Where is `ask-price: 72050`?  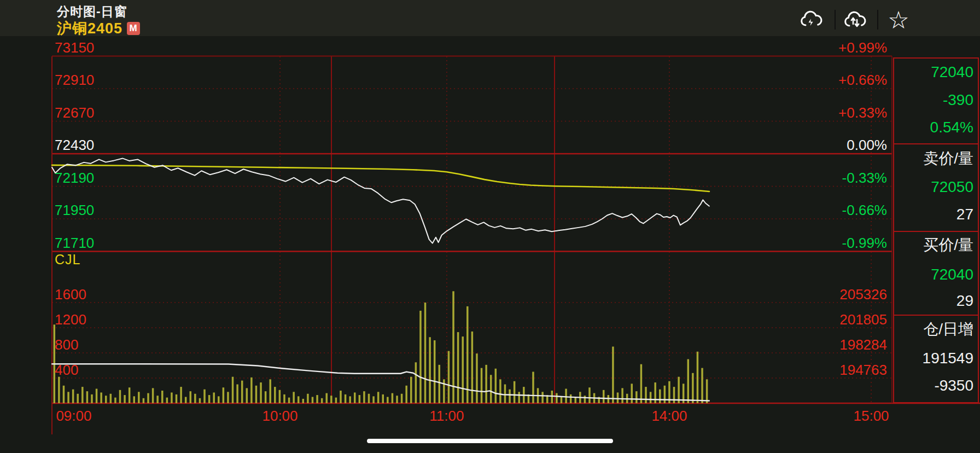 ask-price: 72050 is located at coordinates (936, 187).